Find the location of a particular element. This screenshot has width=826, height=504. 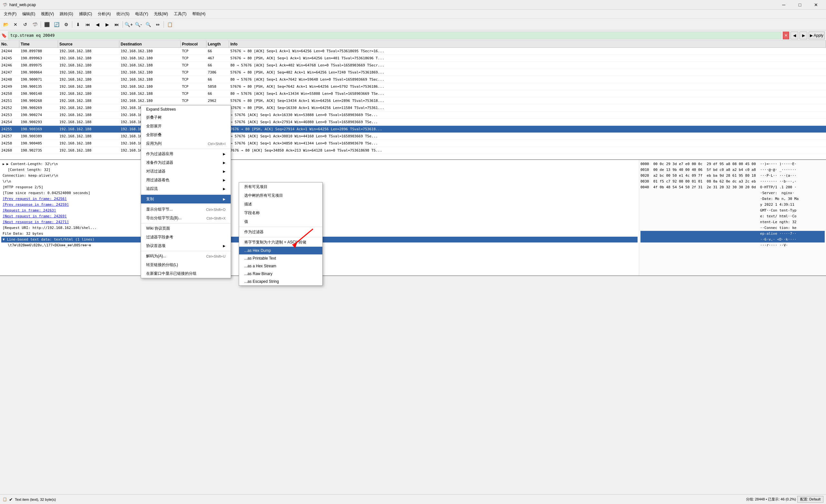

copy-all-visible-tree: 选中树的所有可见项目 is located at coordinates (281, 196).